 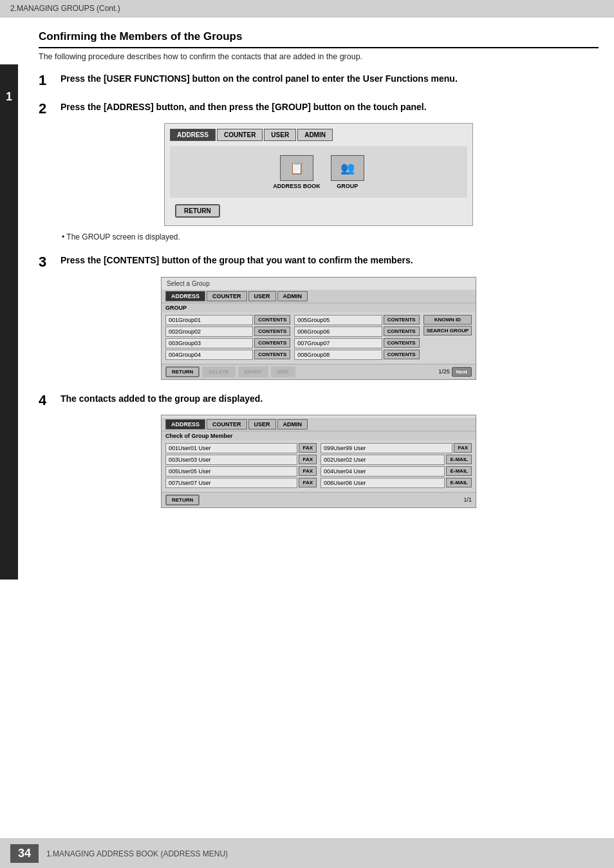 I want to click on contents-btn-004: CONTENTS, so click(x=272, y=354).